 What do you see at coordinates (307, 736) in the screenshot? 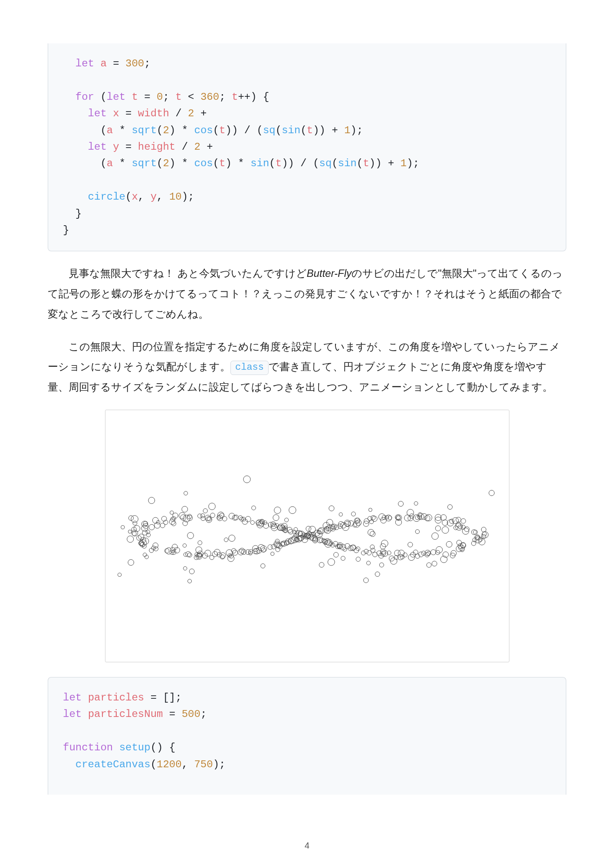
I see `code-block-particles: let particles = []; let particlesNum = 5…` at bounding box center [307, 736].